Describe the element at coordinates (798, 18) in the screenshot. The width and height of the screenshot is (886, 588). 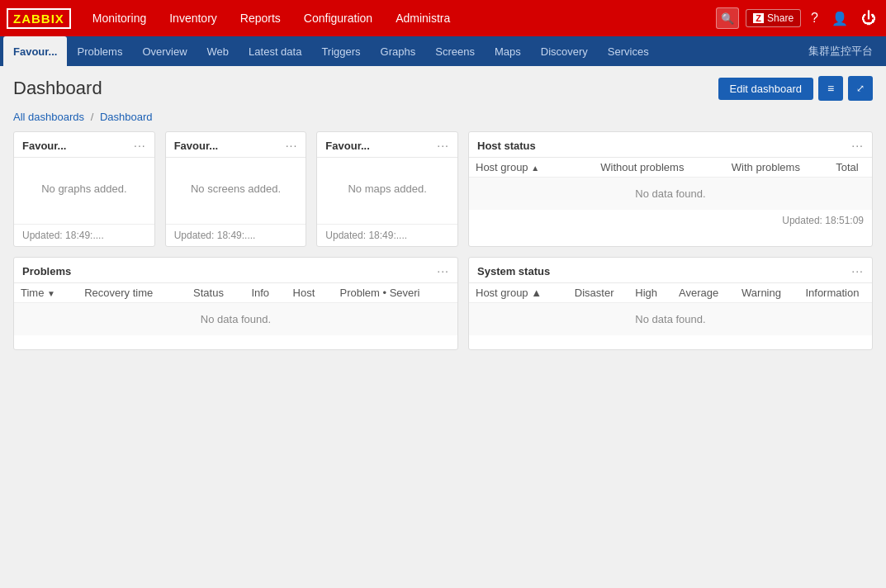
I see `top-nav-right: 🔍 Z Share ? 👤 ⏻` at that location.